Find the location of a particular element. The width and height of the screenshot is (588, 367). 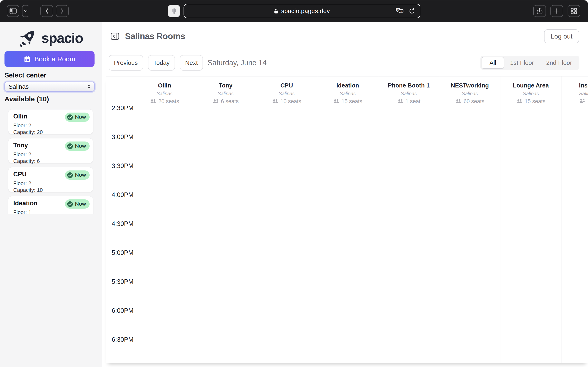

sidebar-toggle-button is located at coordinates (13, 11).